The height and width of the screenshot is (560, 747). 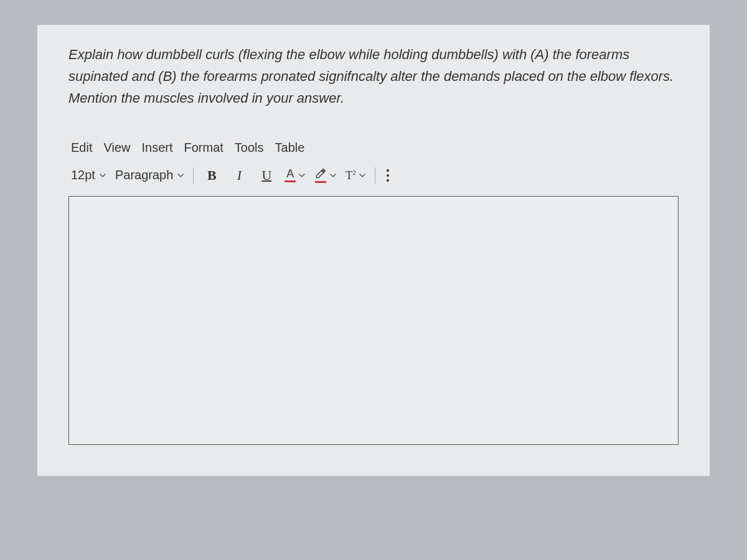 What do you see at coordinates (290, 174) in the screenshot?
I see `text-color-letter: A` at bounding box center [290, 174].